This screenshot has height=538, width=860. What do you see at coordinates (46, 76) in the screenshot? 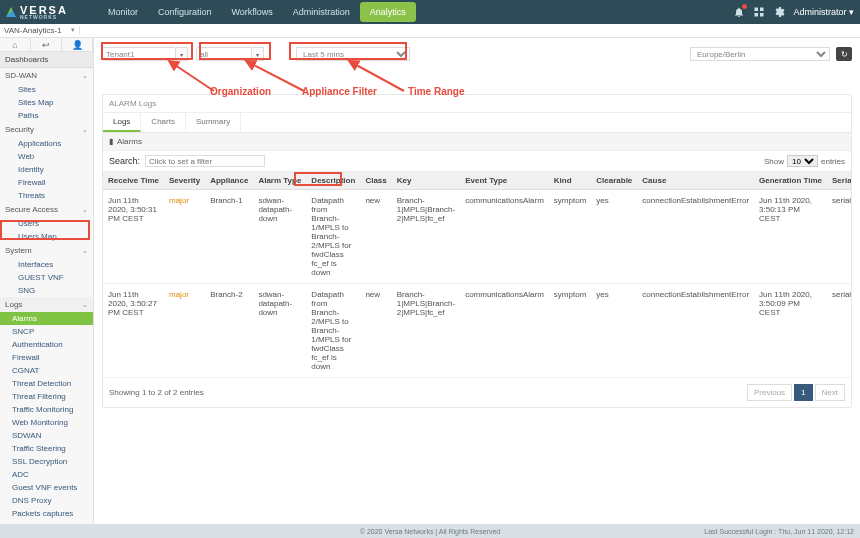
I see `sidebar-section-sd-wan: SD-WAN⌄` at bounding box center [46, 76].